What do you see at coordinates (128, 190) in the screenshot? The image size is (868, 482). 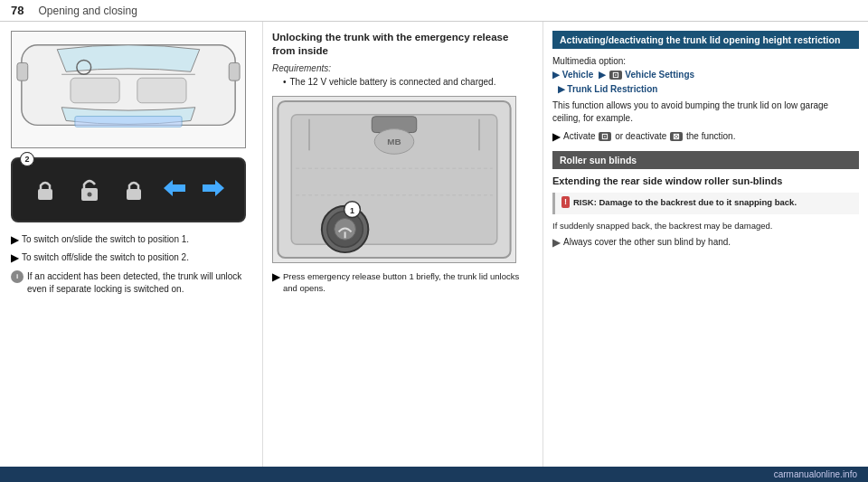 I see `control-panel: 1 2` at bounding box center [128, 190].